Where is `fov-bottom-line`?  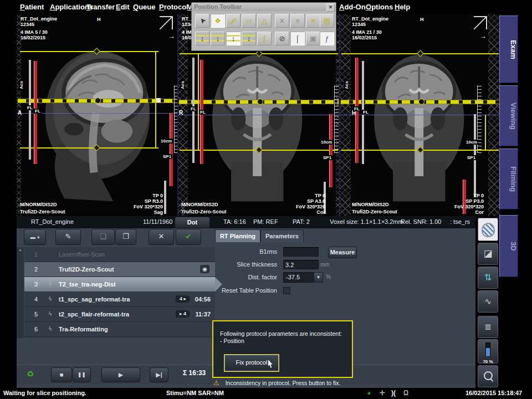
fov-bottom-line is located at coordinates (89, 148).